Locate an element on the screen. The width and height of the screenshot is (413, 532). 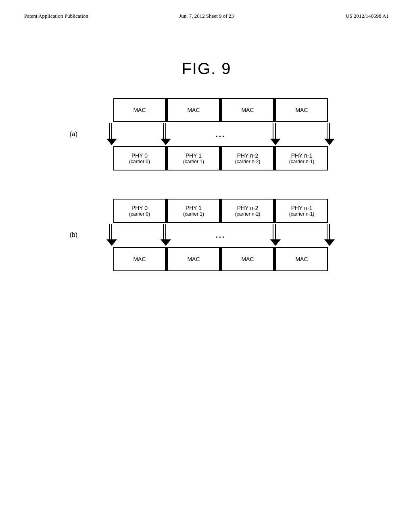
box-b-bot-3: MAC is located at coordinates (302, 259).